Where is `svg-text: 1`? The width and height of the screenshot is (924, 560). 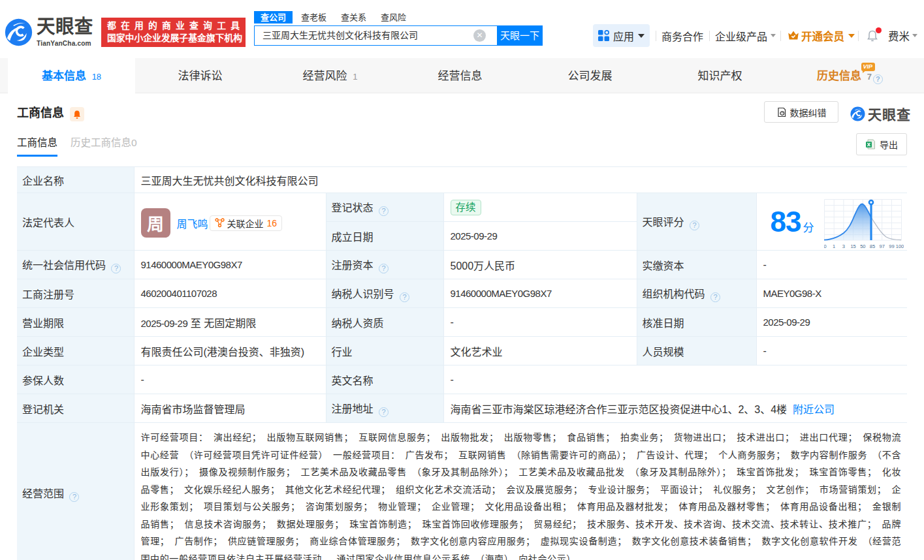 svg-text: 1 is located at coordinates (835, 247).